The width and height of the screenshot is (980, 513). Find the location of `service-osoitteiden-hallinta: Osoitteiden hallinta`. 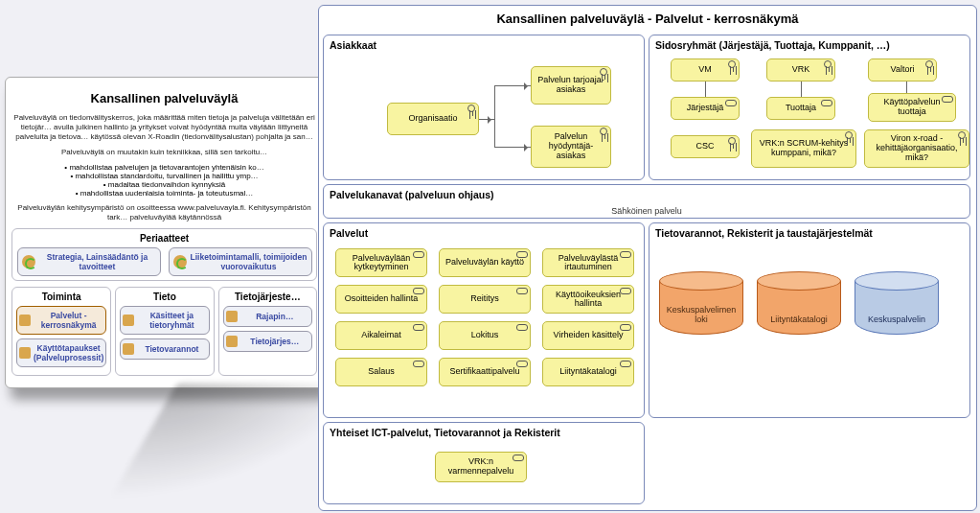

service-osoitteiden-hallinta: Osoitteiden hallinta is located at coordinates (381, 299).